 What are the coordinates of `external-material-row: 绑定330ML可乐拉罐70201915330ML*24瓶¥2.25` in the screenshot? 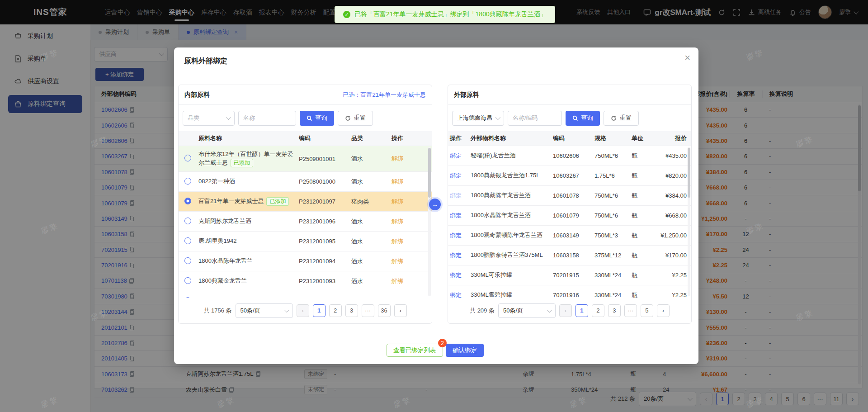 It's located at (570, 275).